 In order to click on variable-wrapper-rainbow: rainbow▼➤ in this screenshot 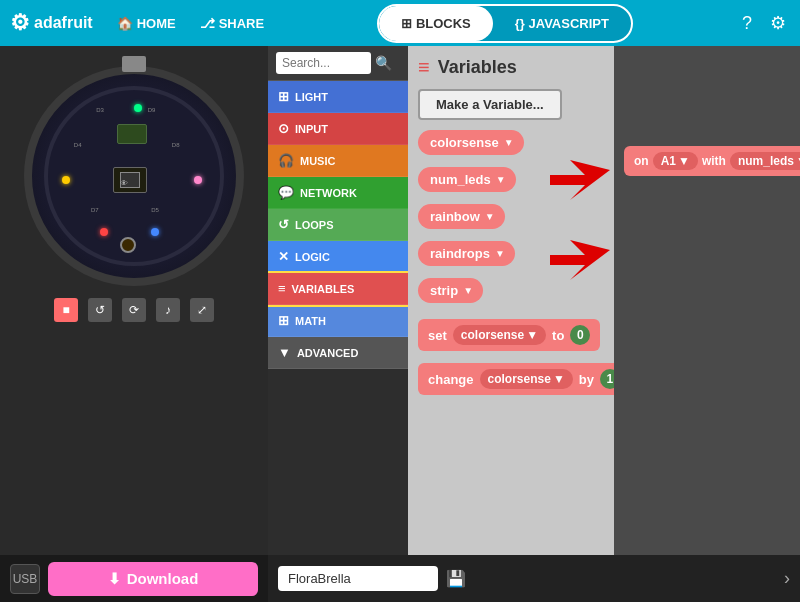, I will do `click(511, 220)`.